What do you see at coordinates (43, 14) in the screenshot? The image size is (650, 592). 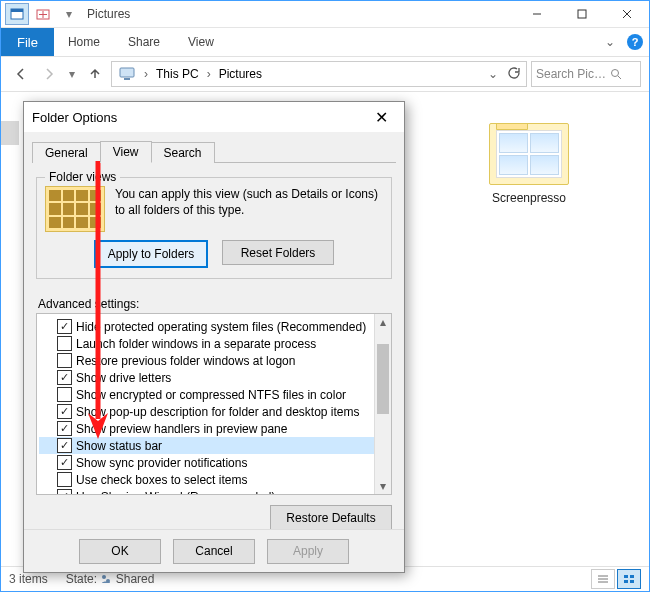 I see `qat-newfolder-icon` at bounding box center [43, 14].